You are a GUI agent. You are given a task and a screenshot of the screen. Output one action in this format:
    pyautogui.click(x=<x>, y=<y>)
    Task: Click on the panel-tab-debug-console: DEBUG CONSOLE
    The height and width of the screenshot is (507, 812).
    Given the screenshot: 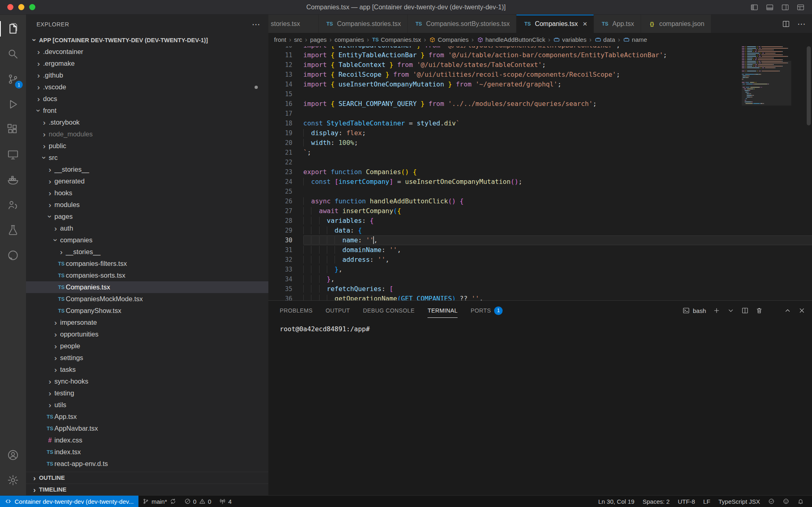 What is the action you would take?
    pyautogui.click(x=389, y=311)
    